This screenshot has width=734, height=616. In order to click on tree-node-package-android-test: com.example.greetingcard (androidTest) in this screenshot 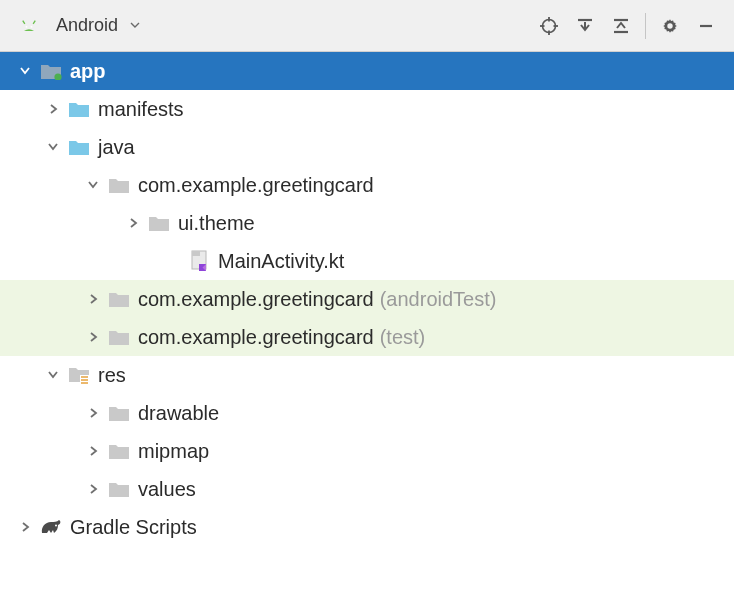, I will do `click(367, 299)`.